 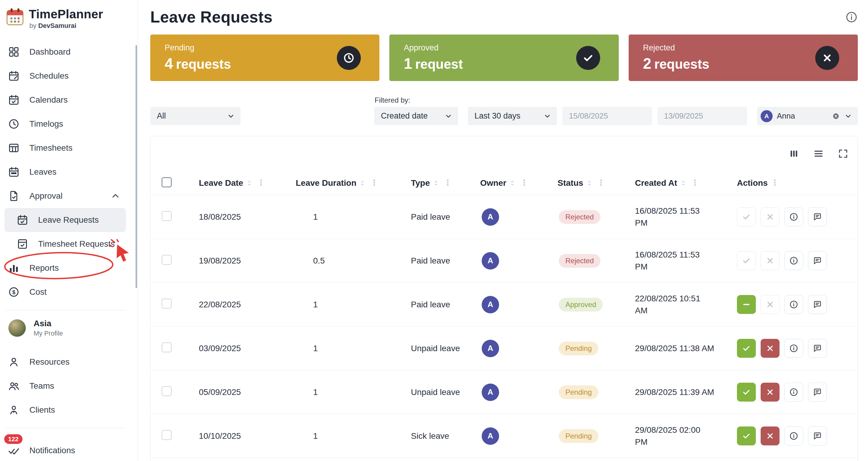 What do you see at coordinates (14, 100) in the screenshot?
I see `calendar-check-icon` at bounding box center [14, 100].